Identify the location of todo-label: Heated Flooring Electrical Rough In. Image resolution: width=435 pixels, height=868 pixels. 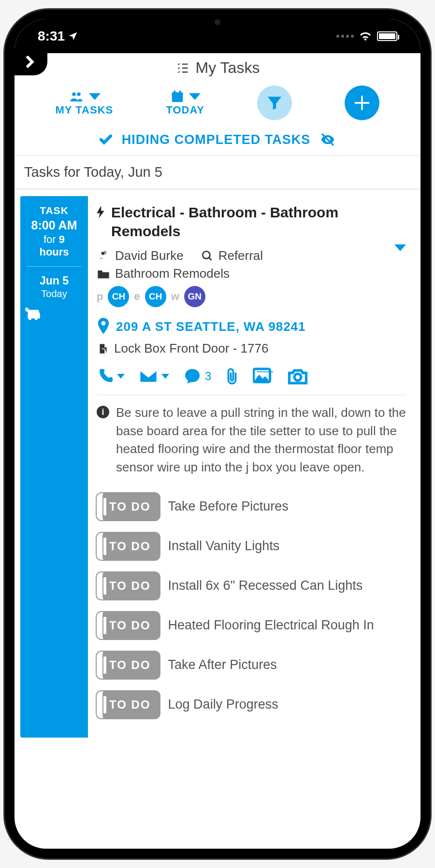
(271, 625).